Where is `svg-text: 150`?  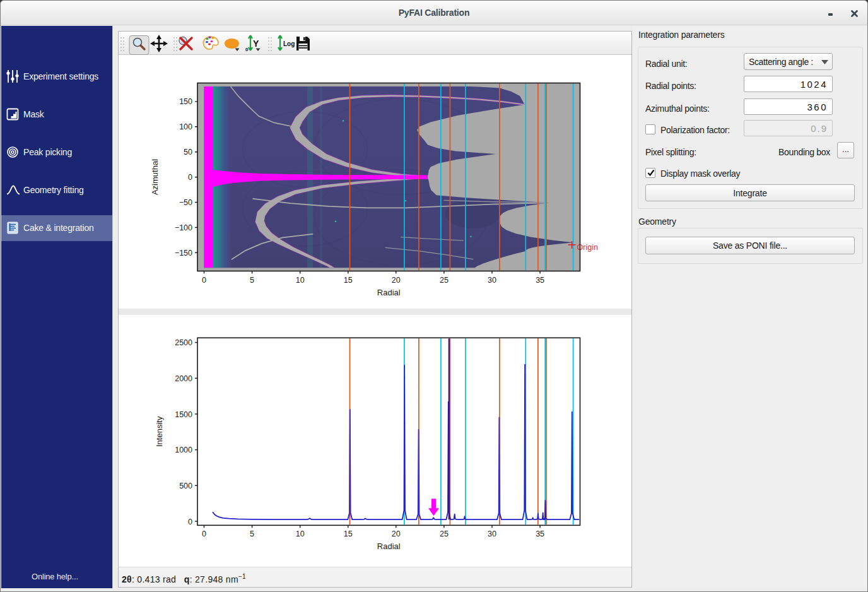 svg-text: 150 is located at coordinates (185, 102).